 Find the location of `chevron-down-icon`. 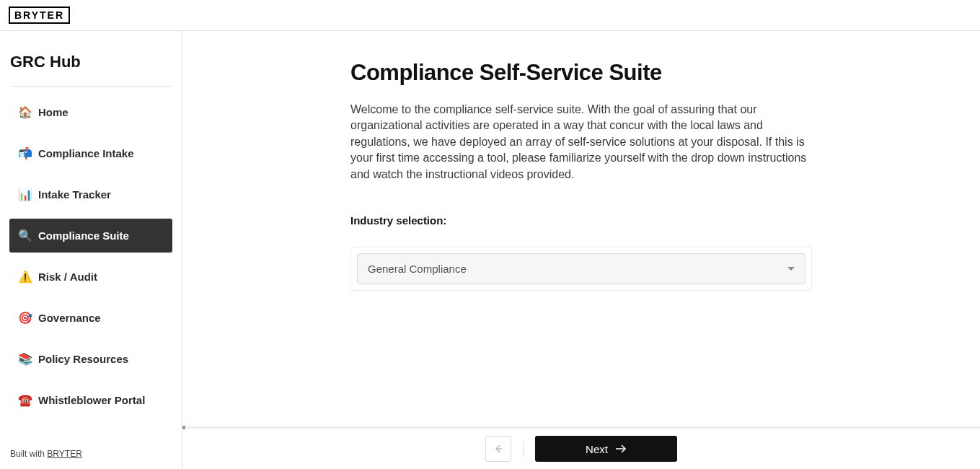

chevron-down-icon is located at coordinates (791, 268).